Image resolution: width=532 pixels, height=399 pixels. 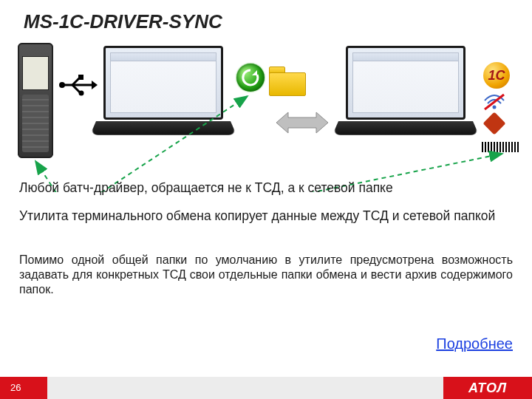 What do you see at coordinates (406, 95) in the screenshot?
I see `laptop-1c-icon` at bounding box center [406, 95].